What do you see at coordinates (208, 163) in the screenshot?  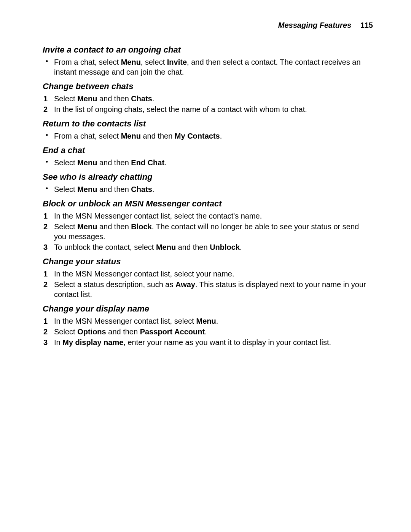 I see `list-end: Select Menu and then End Chat.` at bounding box center [208, 163].